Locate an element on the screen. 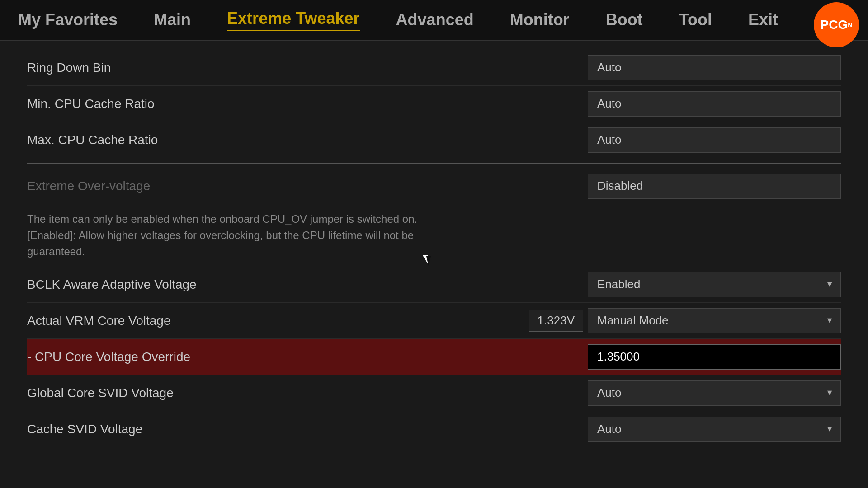 The width and height of the screenshot is (868, 488). extreme-overvoltage-value: Disabled is located at coordinates (714, 186).